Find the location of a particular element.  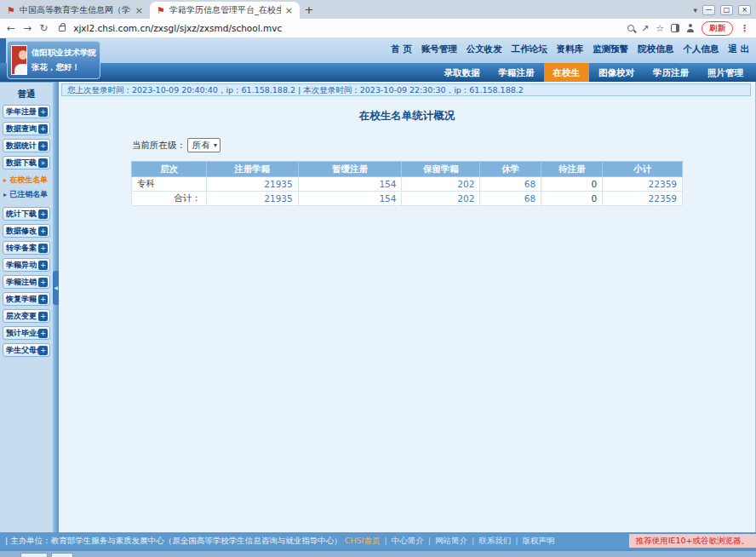

filter-label: 当前所在级： is located at coordinates (158, 146).